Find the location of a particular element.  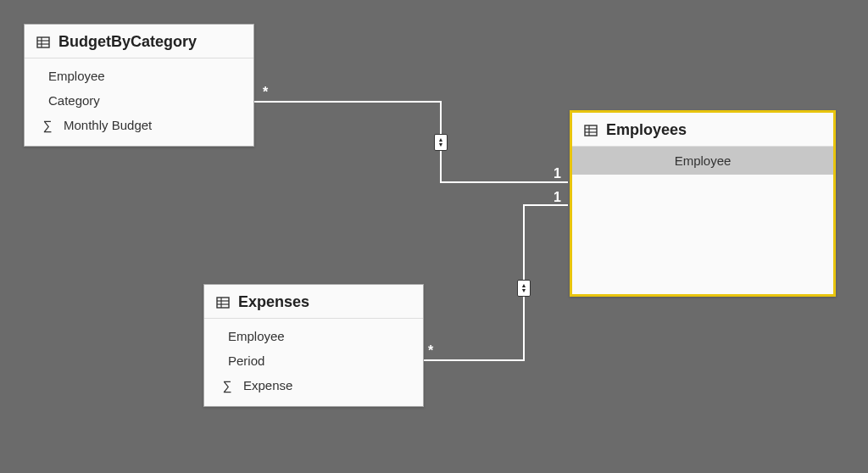

table-header: Expenses is located at coordinates (314, 302).